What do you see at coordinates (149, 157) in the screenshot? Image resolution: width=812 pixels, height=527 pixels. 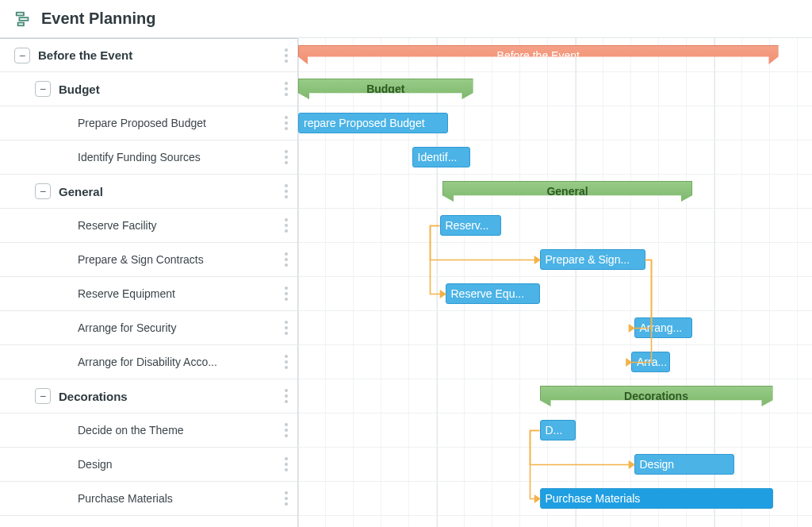 I see `task-row: Identify Funding Sources` at bounding box center [149, 157].